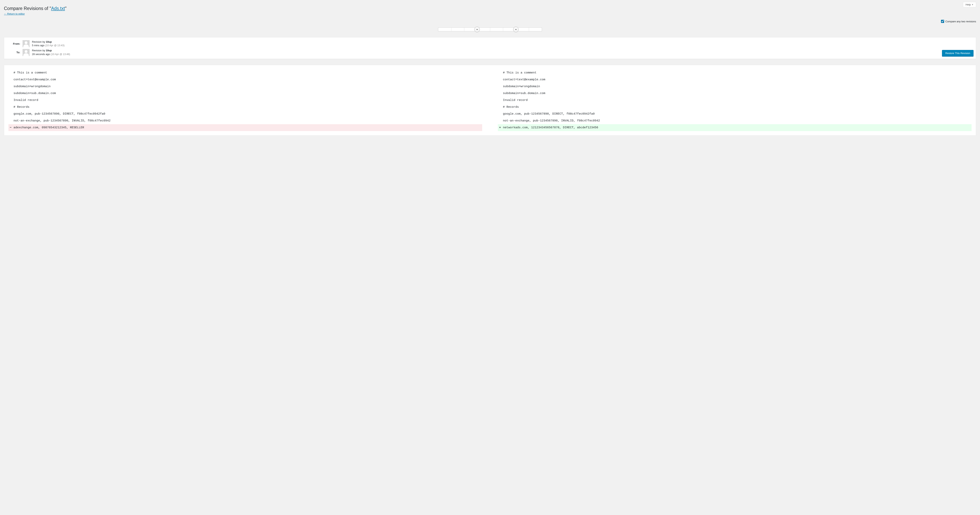 The height and width of the screenshot is (515, 980). I want to click on diff-added-line: networkads.com, 1212343456567878, DIRECT…, so click(737, 128).